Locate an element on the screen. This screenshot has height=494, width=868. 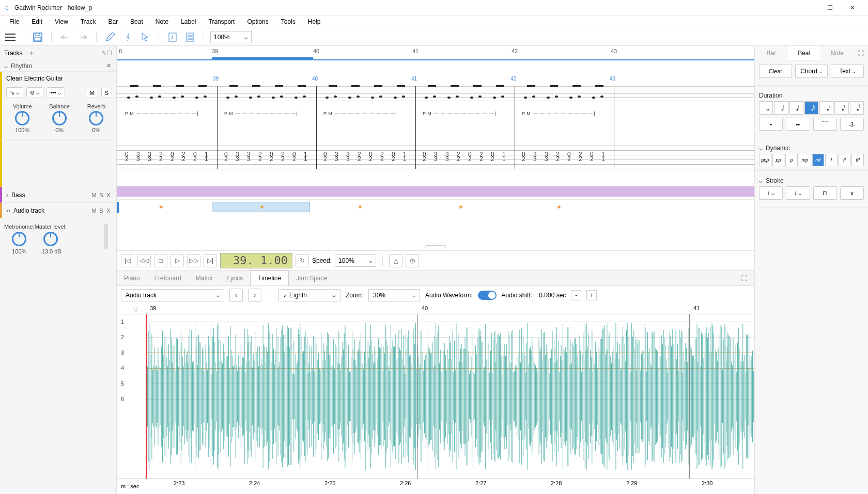
menu-edit: Edit is located at coordinates (37, 22).